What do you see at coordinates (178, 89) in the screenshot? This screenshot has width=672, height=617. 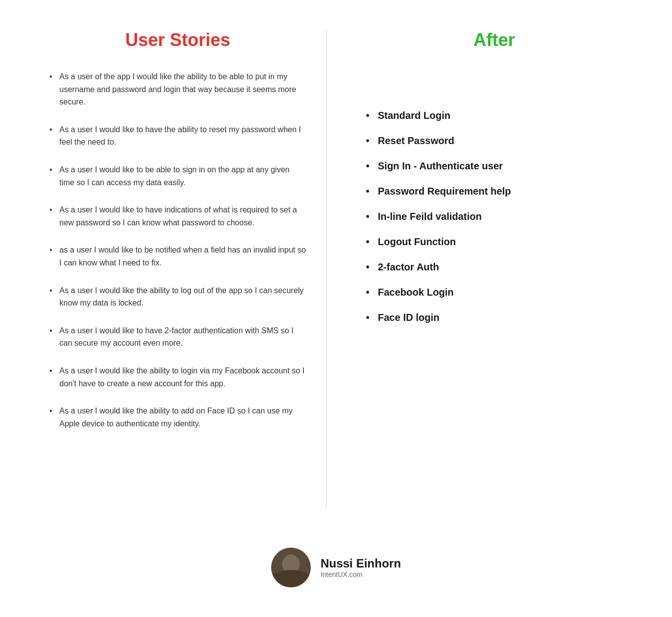 I see `story-item: As a user of the app I would like the ab…` at bounding box center [178, 89].